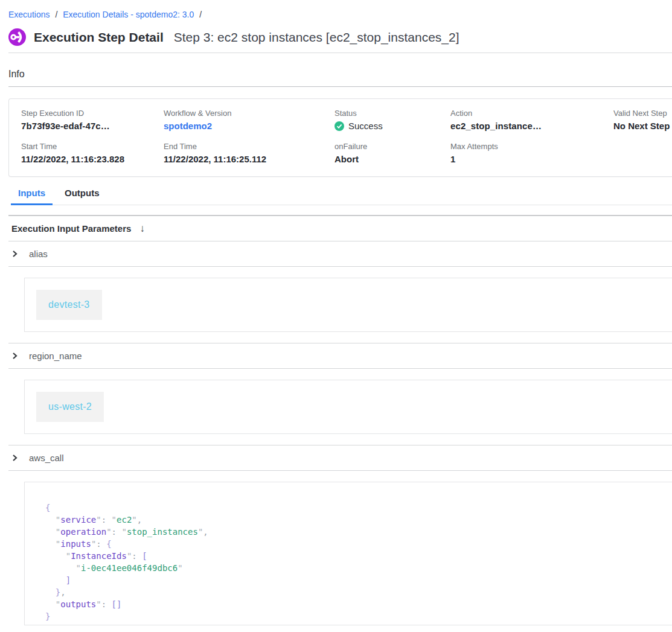 This screenshot has height=632, width=672. Describe the element at coordinates (348, 305) in the screenshot. I see `alias-section-body: devtest-3` at that location.